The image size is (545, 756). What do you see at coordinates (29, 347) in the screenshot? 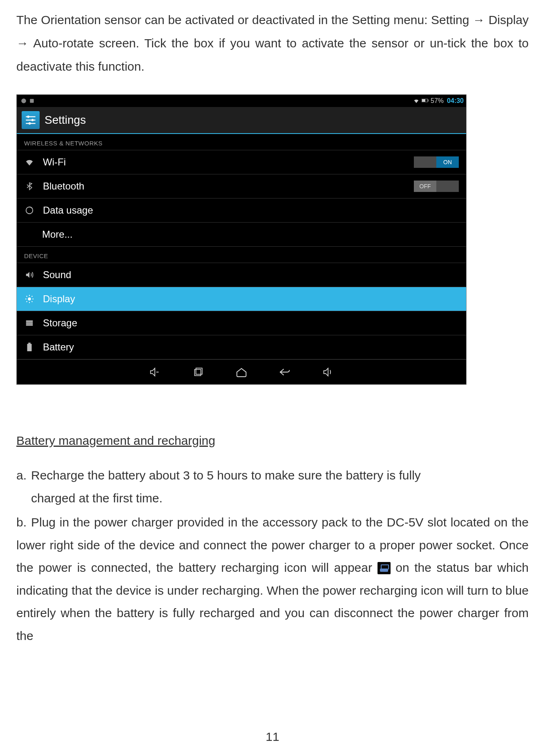
I see `battery-icon-row` at bounding box center [29, 347].